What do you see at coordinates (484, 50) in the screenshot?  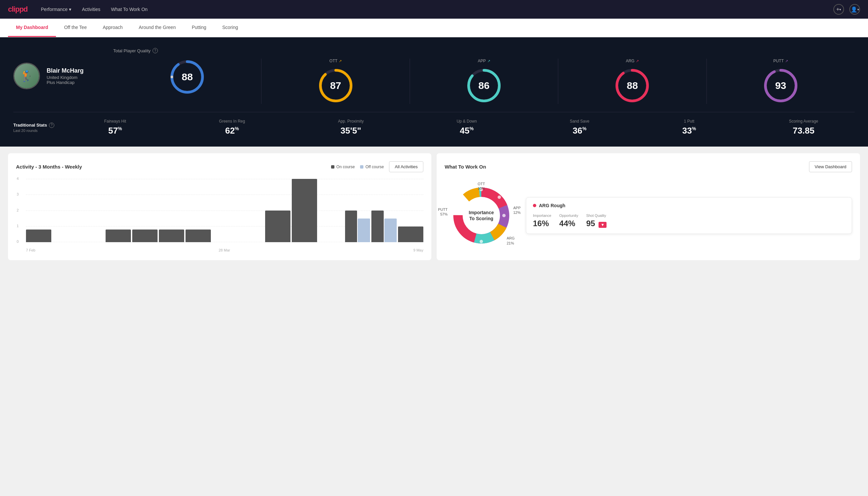 I see `scores-title: Total Player Quality ?` at bounding box center [484, 50].